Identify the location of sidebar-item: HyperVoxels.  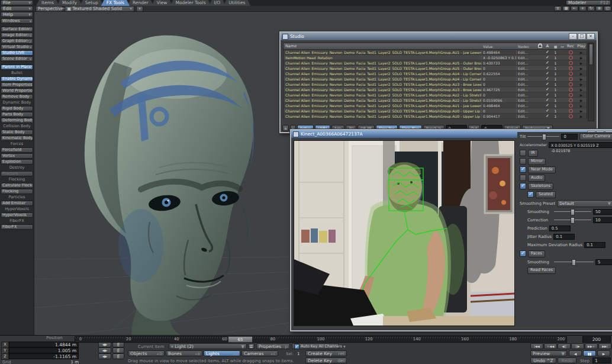
(17, 215).